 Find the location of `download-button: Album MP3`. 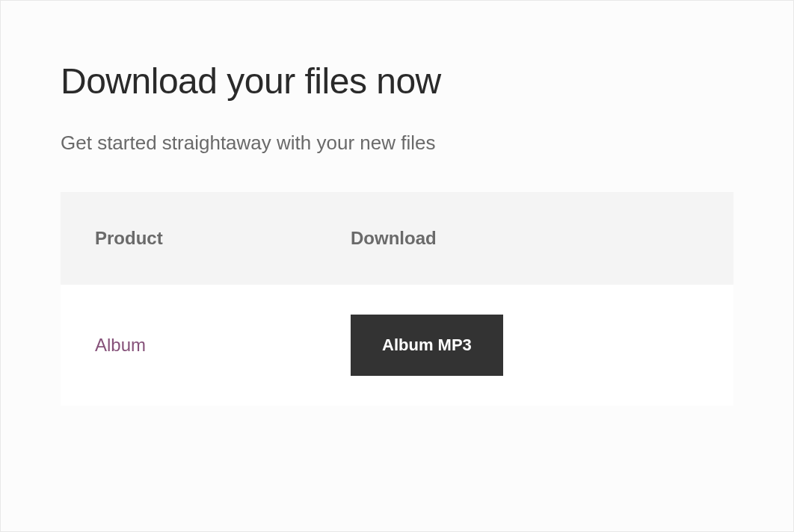

download-button: Album MP3 is located at coordinates (427, 345).